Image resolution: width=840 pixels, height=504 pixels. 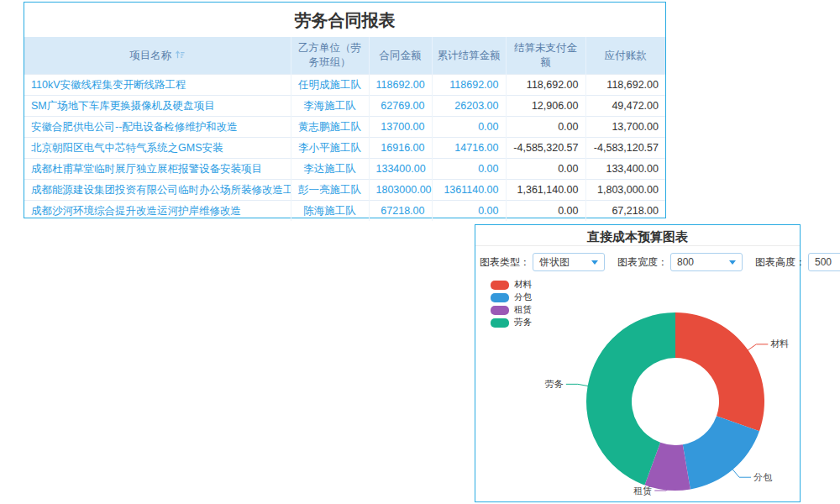 What do you see at coordinates (469, 55) in the screenshot?
I see `column-header-label: 累计结算金额` at bounding box center [469, 55].